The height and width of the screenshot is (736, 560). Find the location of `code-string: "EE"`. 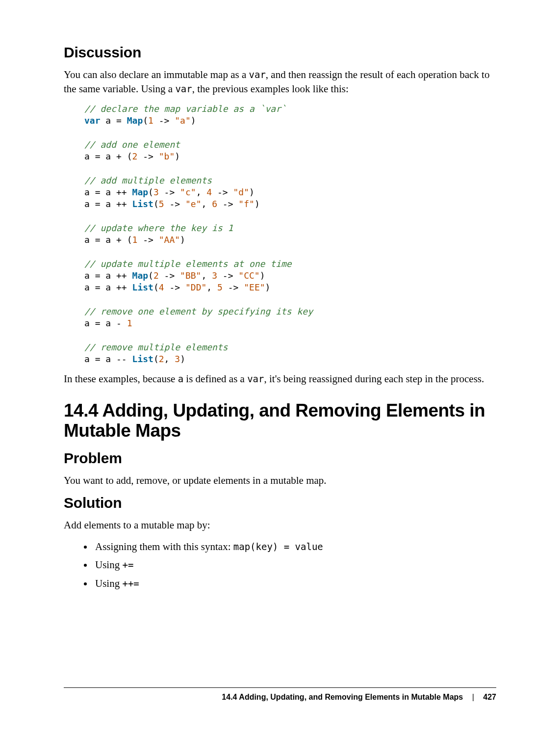

code-string: "EE" is located at coordinates (254, 288).